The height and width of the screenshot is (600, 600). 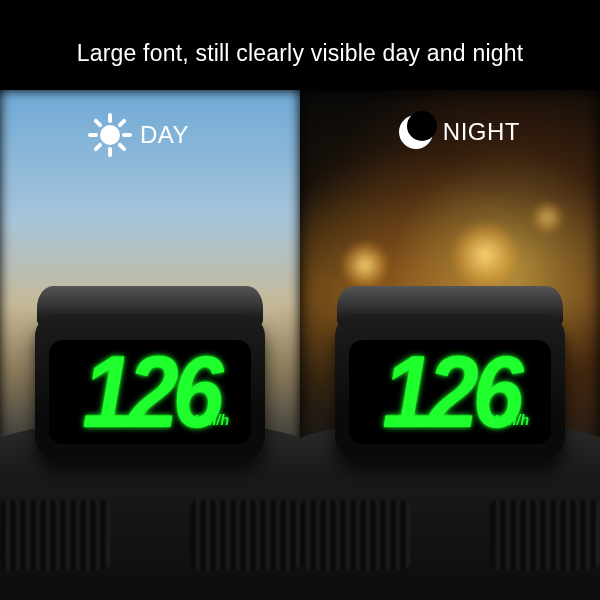 I want to click on night-label: NIGHT, so click(x=482, y=132).